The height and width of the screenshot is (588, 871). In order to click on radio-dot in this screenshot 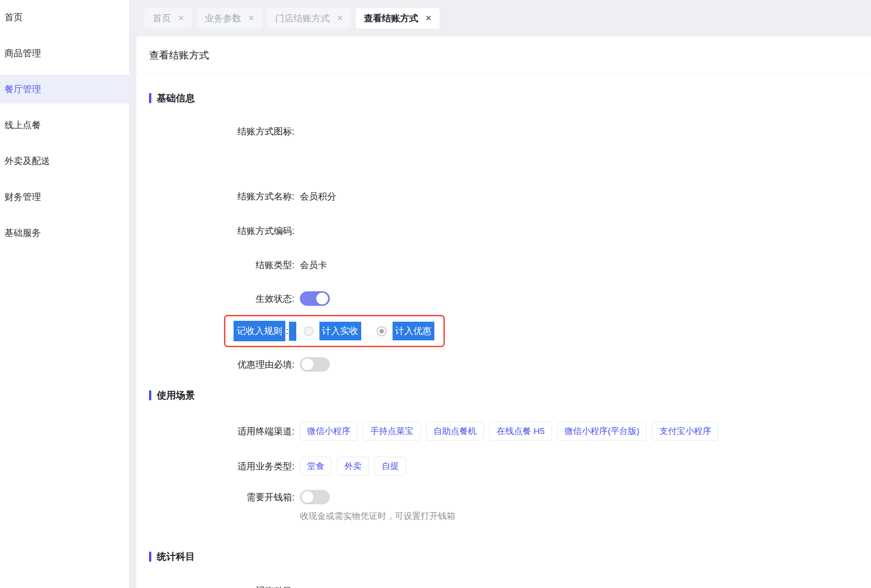, I will do `click(382, 331)`.